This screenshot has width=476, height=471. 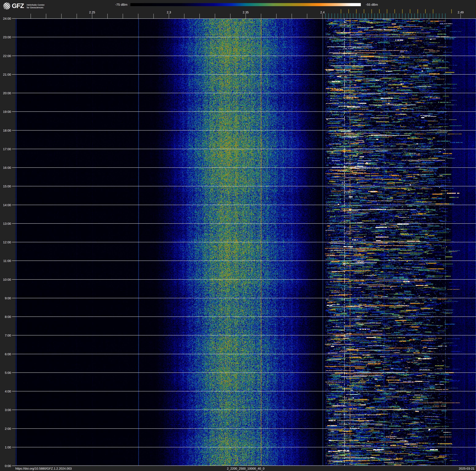 I want to click on time-axis-label: 18:00, so click(x=5, y=131).